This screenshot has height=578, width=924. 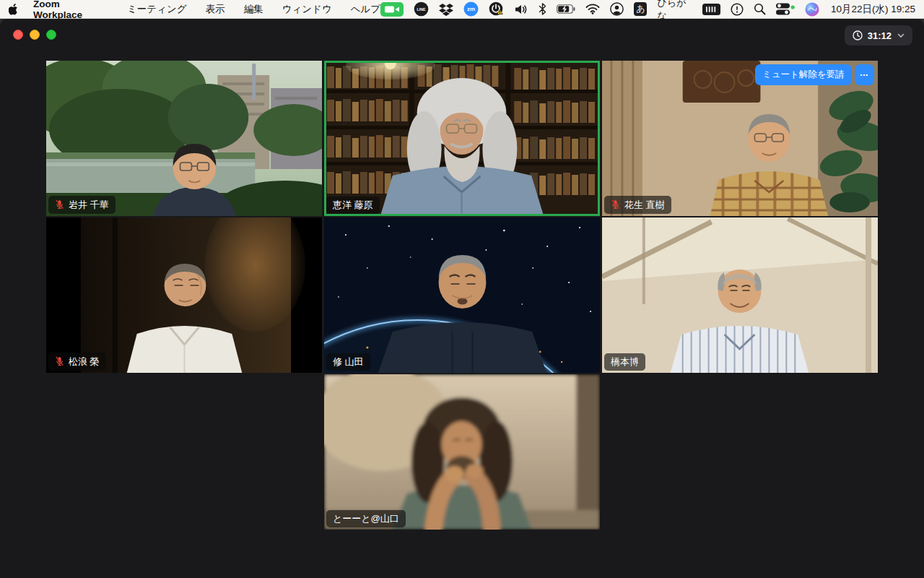 I want to click on ask-to-unmute-button: ミュート解除を要請, so click(x=803, y=75).